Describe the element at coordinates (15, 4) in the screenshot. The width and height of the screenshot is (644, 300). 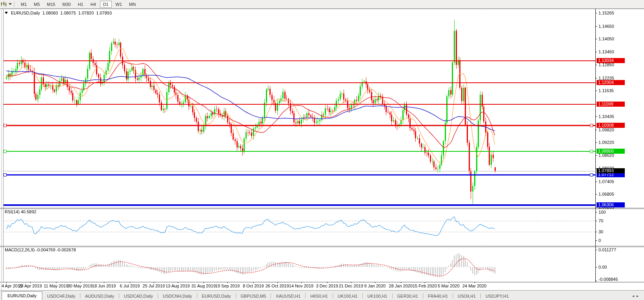
I see `toolbar-grip` at that location.